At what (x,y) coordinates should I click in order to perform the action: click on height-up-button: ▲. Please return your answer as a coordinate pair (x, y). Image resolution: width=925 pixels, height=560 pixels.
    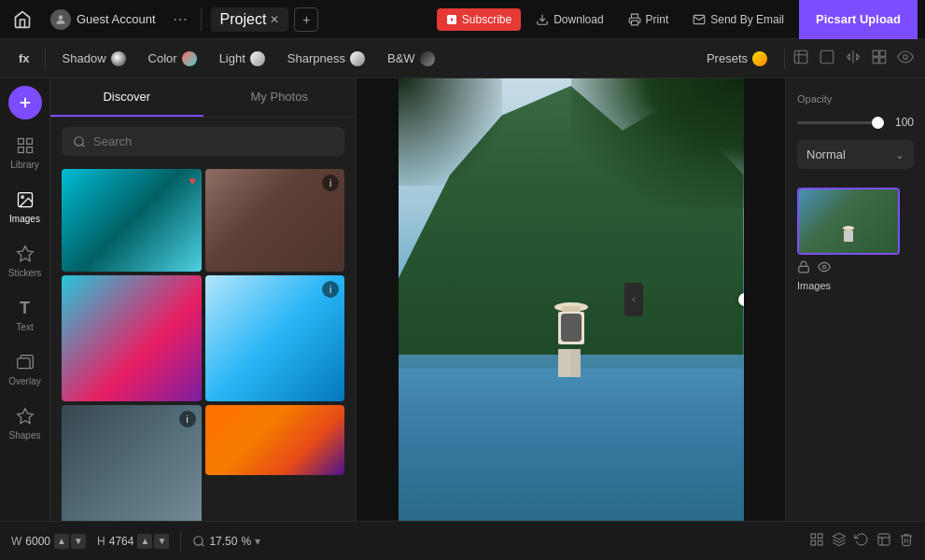
    Looking at the image, I should click on (145, 541).